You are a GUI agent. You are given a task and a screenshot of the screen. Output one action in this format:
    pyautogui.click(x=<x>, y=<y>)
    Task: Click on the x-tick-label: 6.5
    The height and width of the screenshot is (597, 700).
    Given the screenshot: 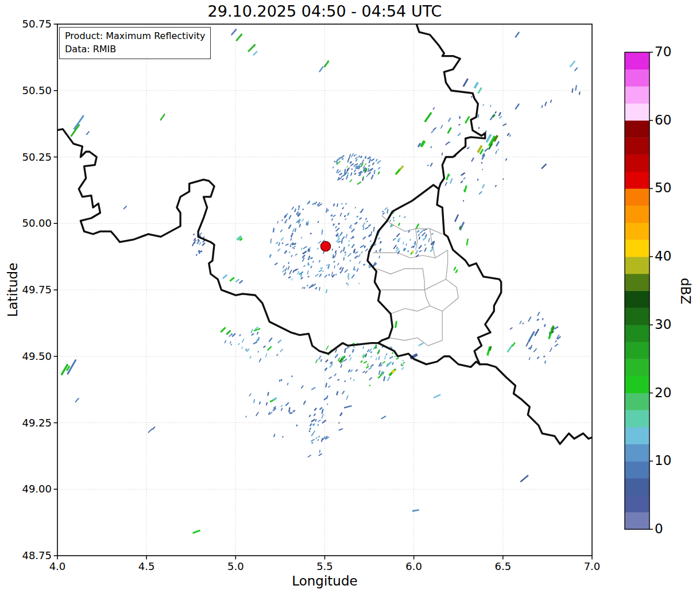 What is the action you would take?
    pyautogui.click(x=503, y=566)
    